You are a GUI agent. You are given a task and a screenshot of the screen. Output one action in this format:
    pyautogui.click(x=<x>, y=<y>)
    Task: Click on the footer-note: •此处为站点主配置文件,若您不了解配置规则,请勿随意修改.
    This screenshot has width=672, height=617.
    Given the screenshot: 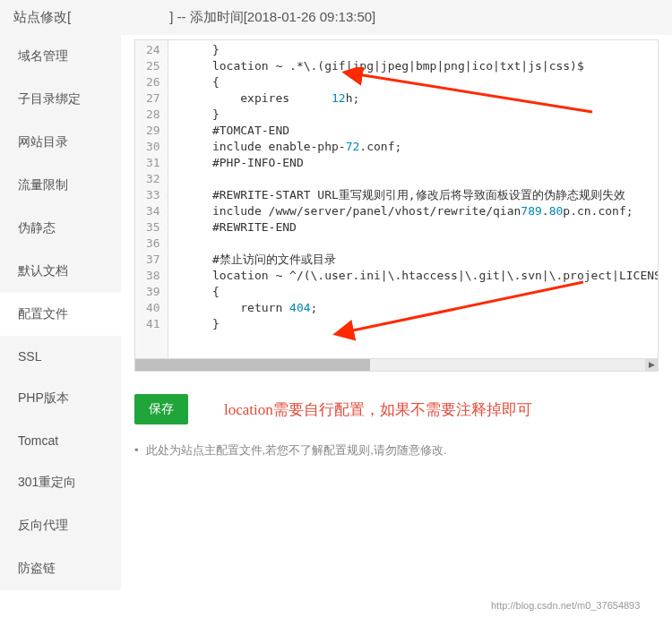 What is the action you would take?
    pyautogui.click(x=396, y=466)
    